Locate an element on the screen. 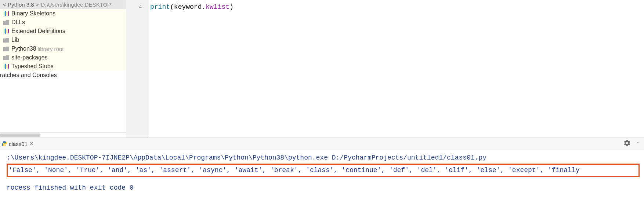  sidebar-scrollbar is located at coordinates (63, 135).